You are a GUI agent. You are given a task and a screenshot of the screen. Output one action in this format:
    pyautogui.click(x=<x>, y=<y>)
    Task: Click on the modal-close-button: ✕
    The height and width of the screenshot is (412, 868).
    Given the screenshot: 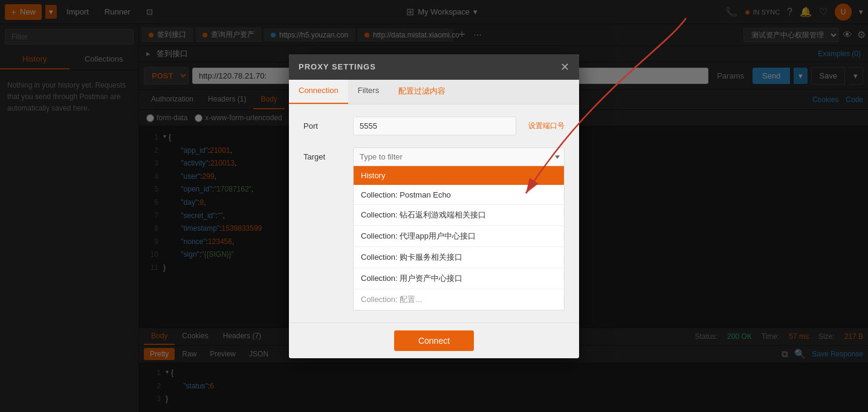 What is the action you would take?
    pyautogui.click(x=565, y=67)
    